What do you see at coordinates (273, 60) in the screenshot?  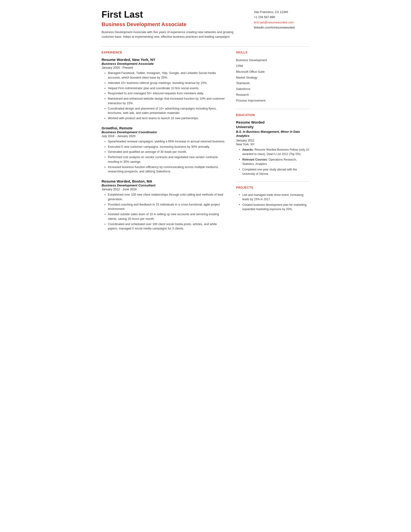 I see `skill-item: Business Development` at bounding box center [273, 60].